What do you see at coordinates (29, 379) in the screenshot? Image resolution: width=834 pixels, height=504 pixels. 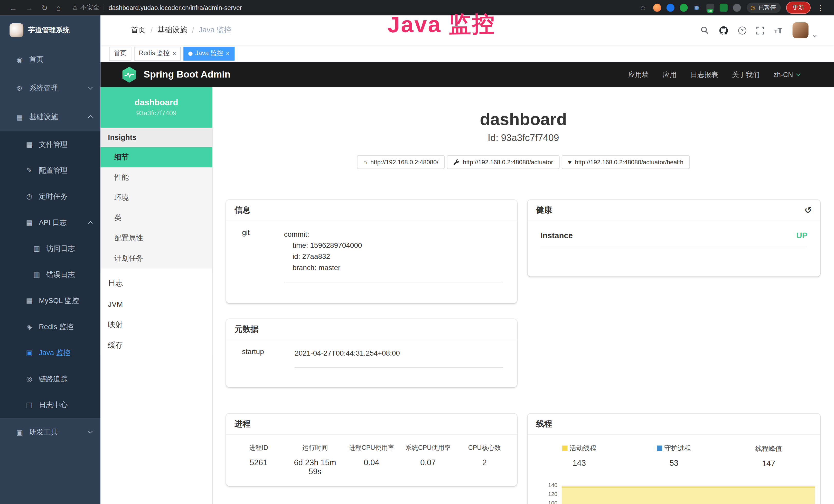 I see `tracing-icon: ◎` at bounding box center [29, 379].